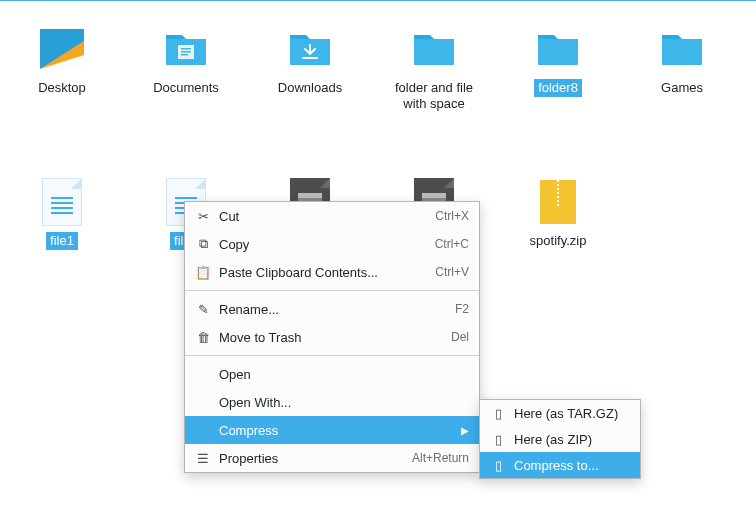 Image resolution: width=756 pixels, height=518 pixels. What do you see at coordinates (452, 216) in the screenshot?
I see `menu-shortcut: Ctrl+X` at bounding box center [452, 216].